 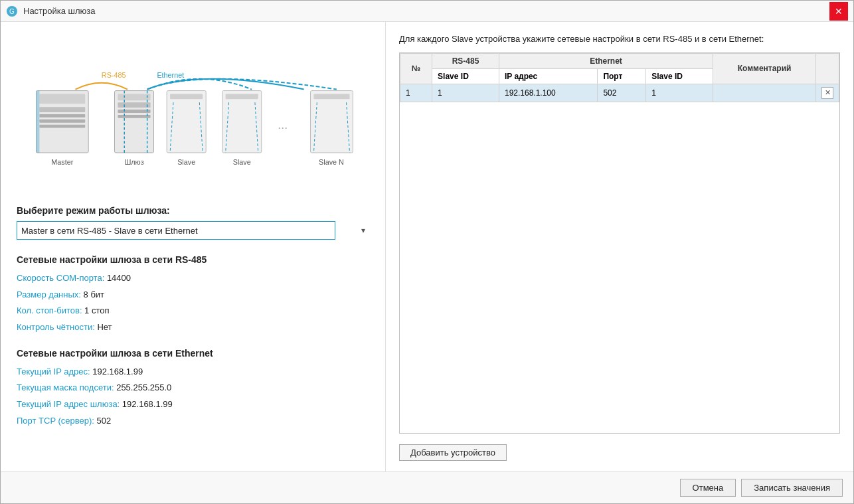 What do you see at coordinates (193, 210) in the screenshot?
I see `mode-section-title: Выберите режим работы шлюза:` at bounding box center [193, 210].